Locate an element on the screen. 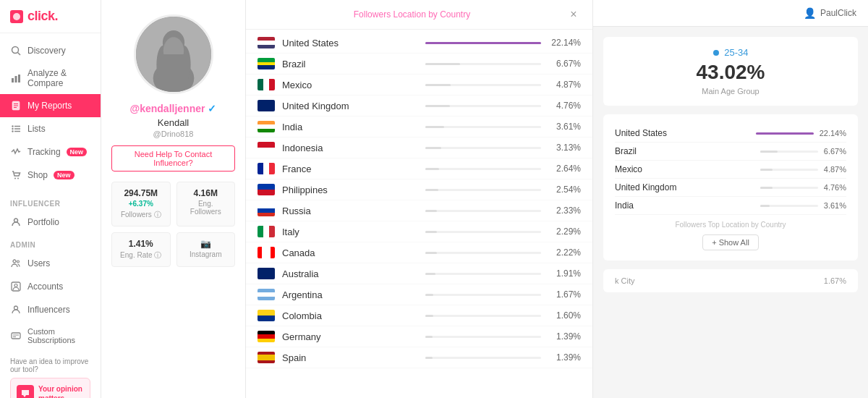  sidebar-nav: Discovery Analyze & Compare My Reports L… is located at coordinates (51, 113).